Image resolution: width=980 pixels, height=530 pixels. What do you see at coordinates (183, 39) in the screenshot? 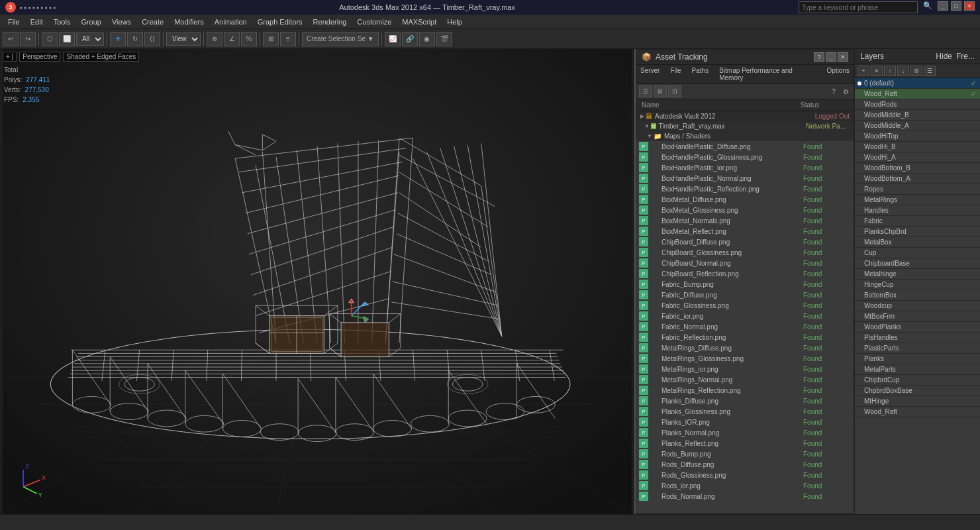
I see `view-select: View` at bounding box center [183, 39].